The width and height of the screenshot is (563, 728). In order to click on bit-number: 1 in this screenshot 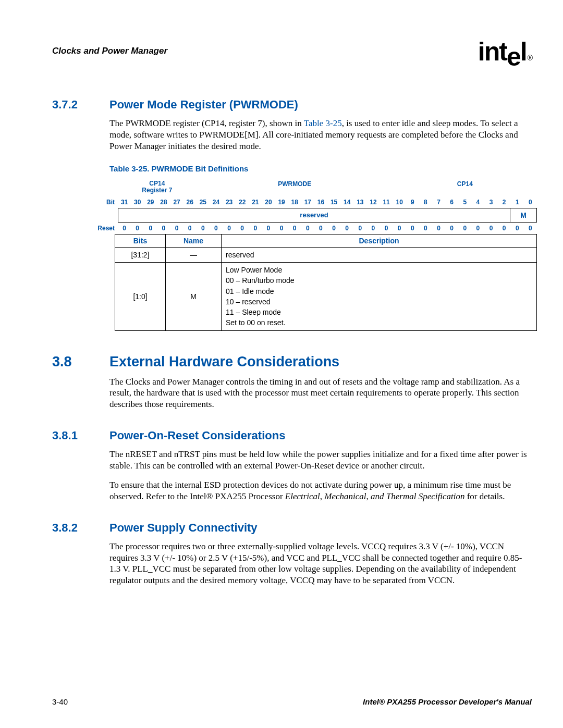, I will do `click(517, 202)`.